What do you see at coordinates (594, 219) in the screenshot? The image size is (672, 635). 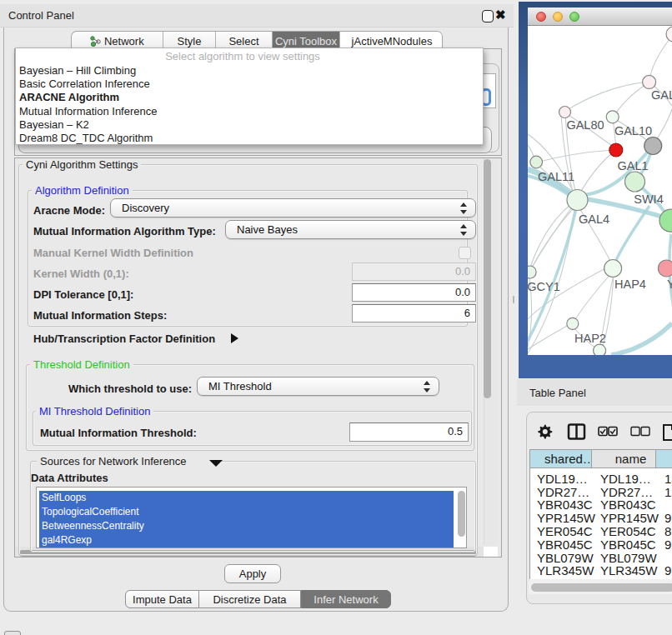 I see `svg-text: GAL4` at bounding box center [594, 219].